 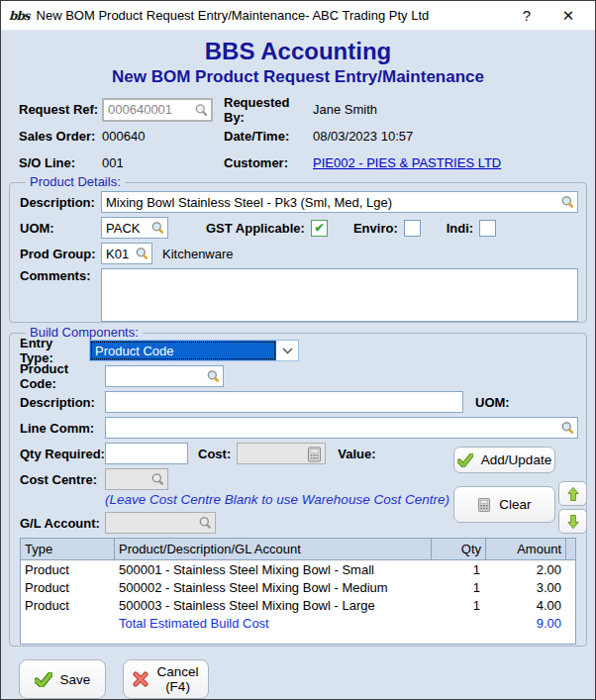 What do you see at coordinates (298, 569) in the screenshot?
I see `table-row: Product 500001 - Stainless Steel Mixing …` at bounding box center [298, 569].